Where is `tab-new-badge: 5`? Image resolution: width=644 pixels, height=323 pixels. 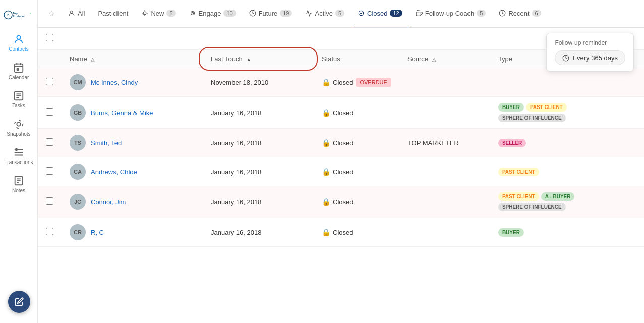 tab-new-badge: 5 is located at coordinates (171, 13).